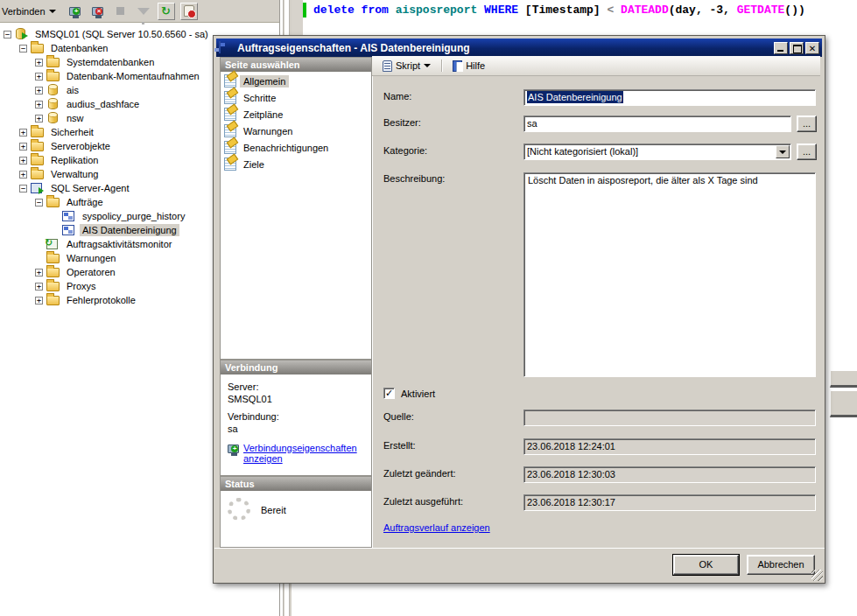 This screenshot has width=857, height=616. What do you see at coordinates (22, 34) in the screenshot?
I see `server-icon` at bounding box center [22, 34].